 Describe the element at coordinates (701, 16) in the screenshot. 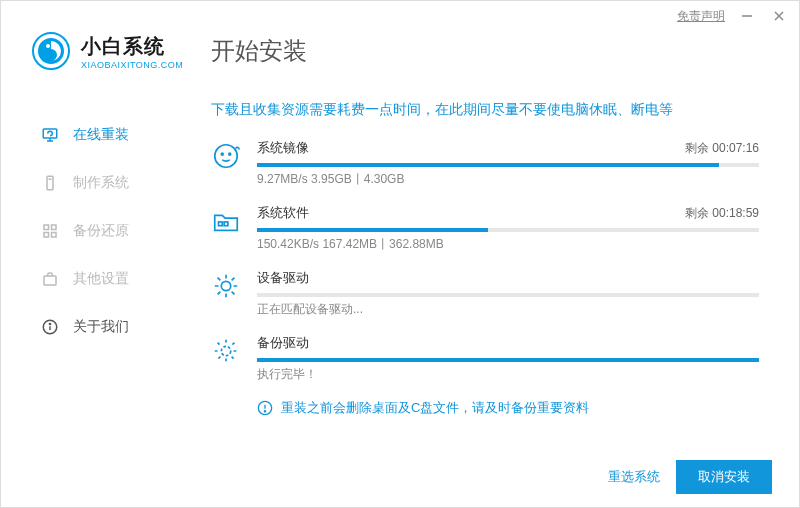

I see `disclaimer-link: 免责声明` at that location.